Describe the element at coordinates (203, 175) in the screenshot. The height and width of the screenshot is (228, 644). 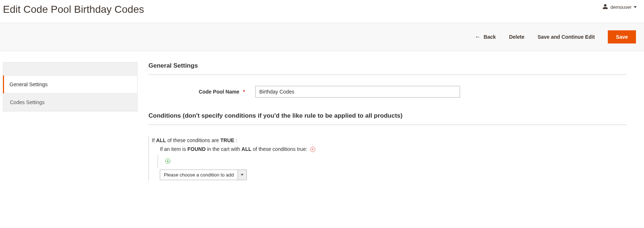
I see `condition-select: Please choose a condition to add` at that location.